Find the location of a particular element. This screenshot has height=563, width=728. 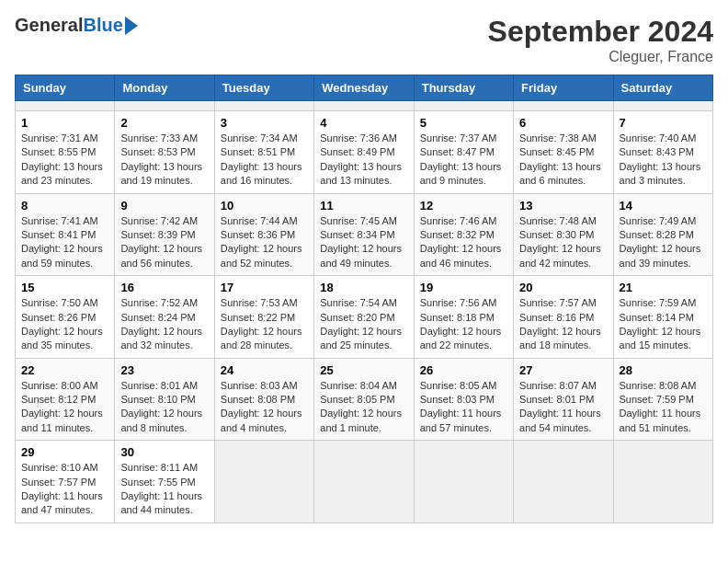

calendar-cell: 19Sunrise: 7:56 AM Sunset: 8:18 PM Dayli… is located at coordinates (463, 317).